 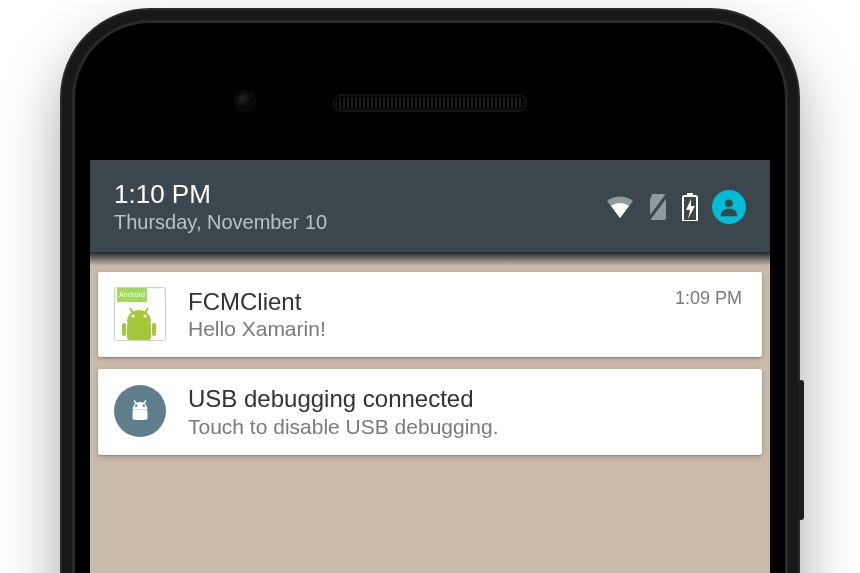 I want to click on notification-subtitle: Hello Xamarin!, so click(x=428, y=329).